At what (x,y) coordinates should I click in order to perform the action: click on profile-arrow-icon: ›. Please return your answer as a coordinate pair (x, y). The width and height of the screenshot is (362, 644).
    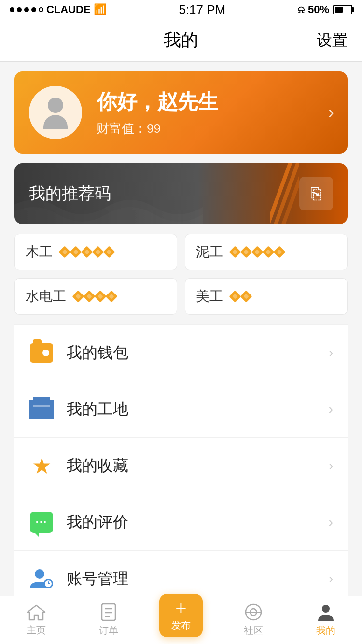
    Looking at the image, I should click on (331, 112).